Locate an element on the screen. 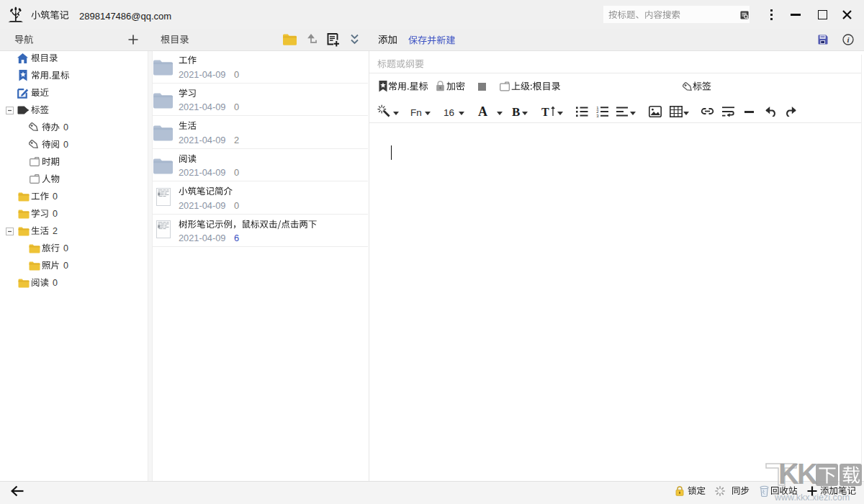 This screenshot has width=864, height=504. svg-text: 3 is located at coordinates (598, 115).